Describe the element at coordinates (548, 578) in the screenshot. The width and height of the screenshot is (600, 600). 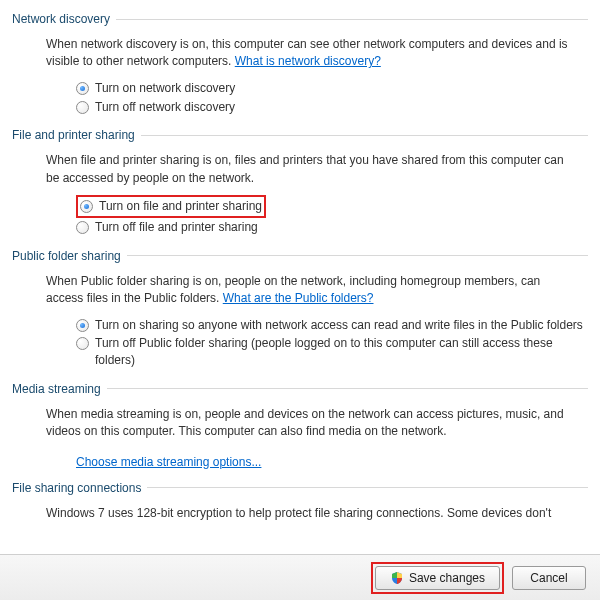
I see `button-label: Cancel` at that location.